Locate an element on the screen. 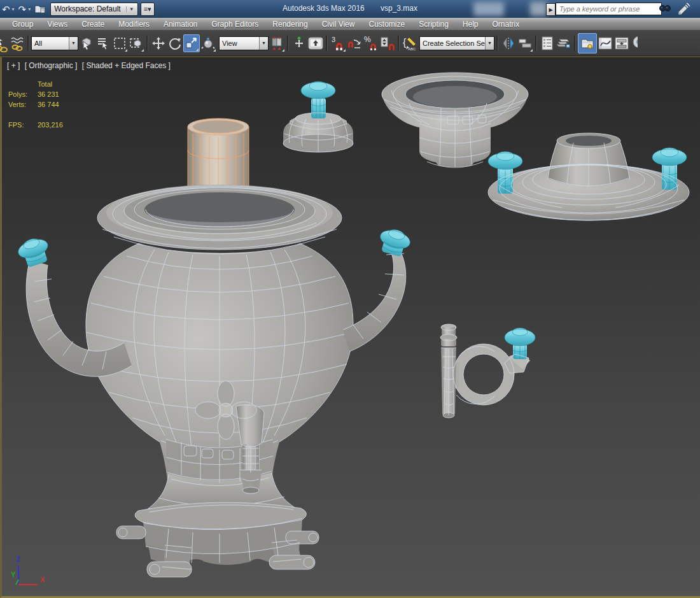 This screenshot has height=598, width=700. window-crossing-toggle-icon is located at coordinates (136, 43).